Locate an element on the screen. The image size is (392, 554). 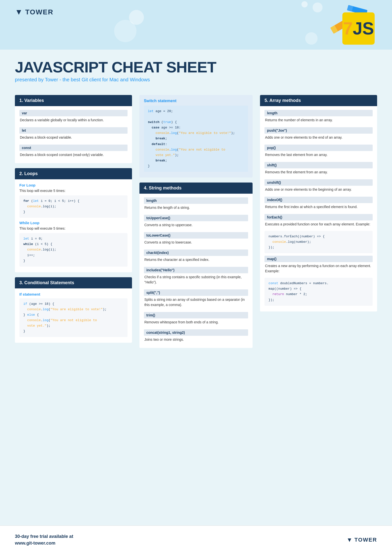
section-conditionals-header: 3. Conditional Statements is located at coordinates (73, 283).